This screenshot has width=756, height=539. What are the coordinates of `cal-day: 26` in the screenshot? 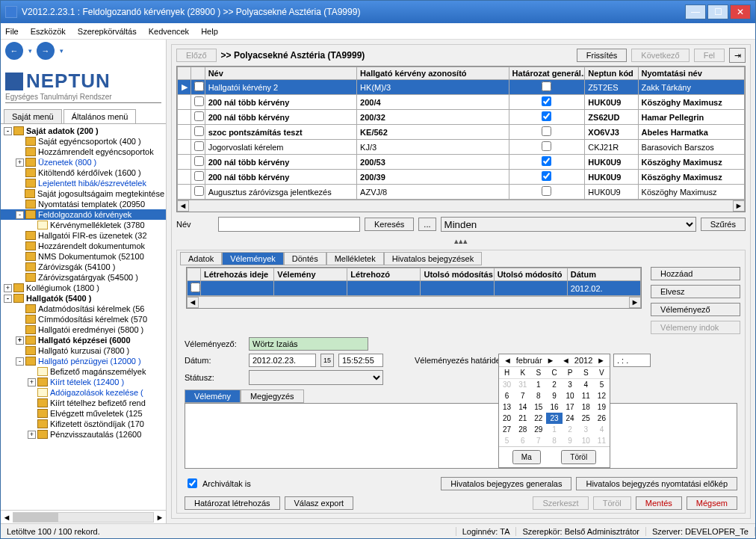 It's located at (602, 419).